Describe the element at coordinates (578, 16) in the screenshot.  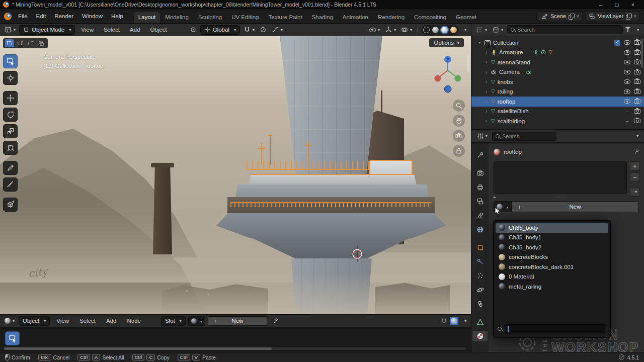
I see `unlink-scene-icon` at that location.